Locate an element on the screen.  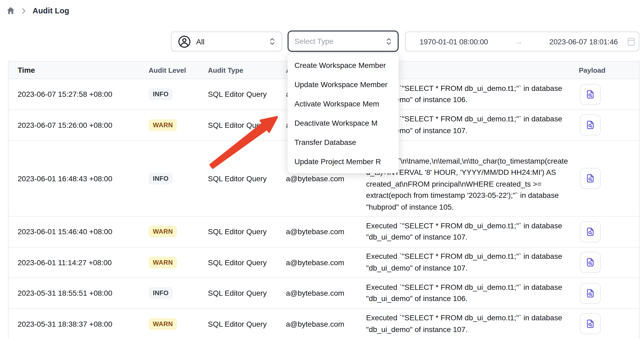
actor-filter-value: All is located at coordinates (200, 41).